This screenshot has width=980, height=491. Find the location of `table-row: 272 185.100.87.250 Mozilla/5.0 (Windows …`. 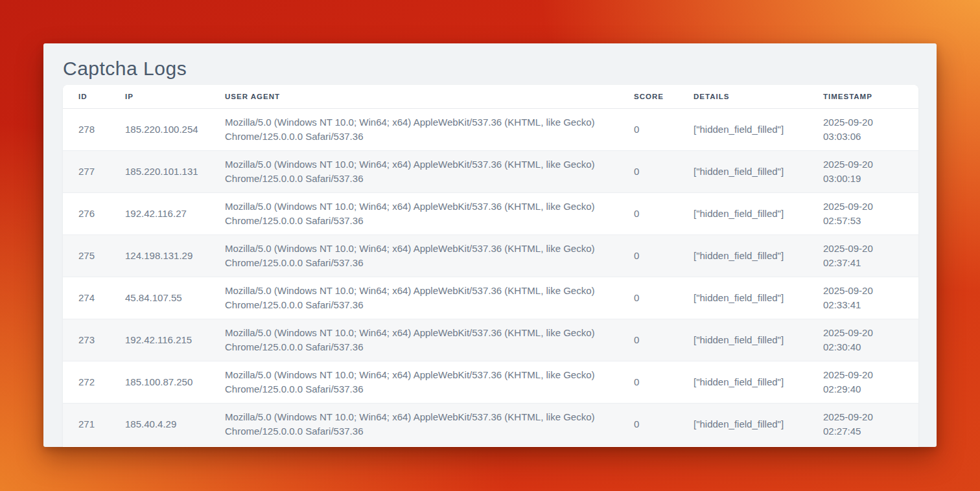

table-row: 272 185.100.87.250 Mozilla/5.0 (Windows … is located at coordinates (491, 382).